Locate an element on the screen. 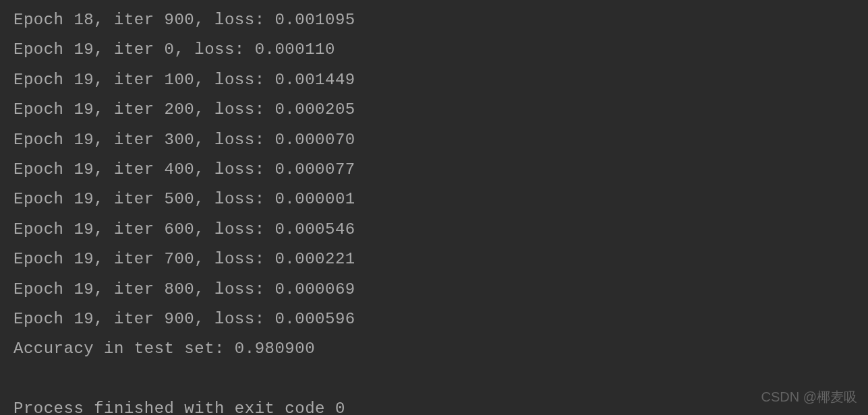  log-line: Epoch 19, iter 0, loss: 0.000110 is located at coordinates (434, 50).